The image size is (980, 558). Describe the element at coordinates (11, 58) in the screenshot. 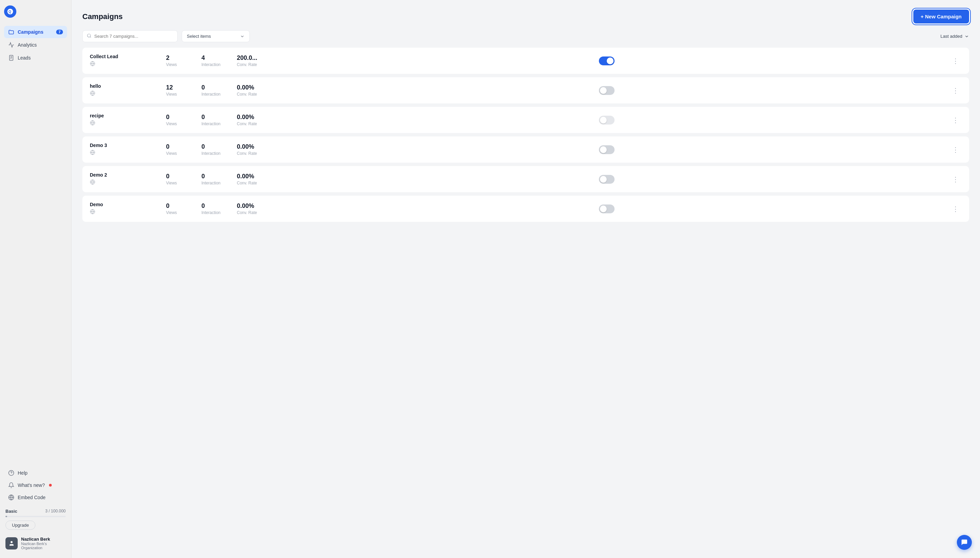

I see `leads-icon` at that location.